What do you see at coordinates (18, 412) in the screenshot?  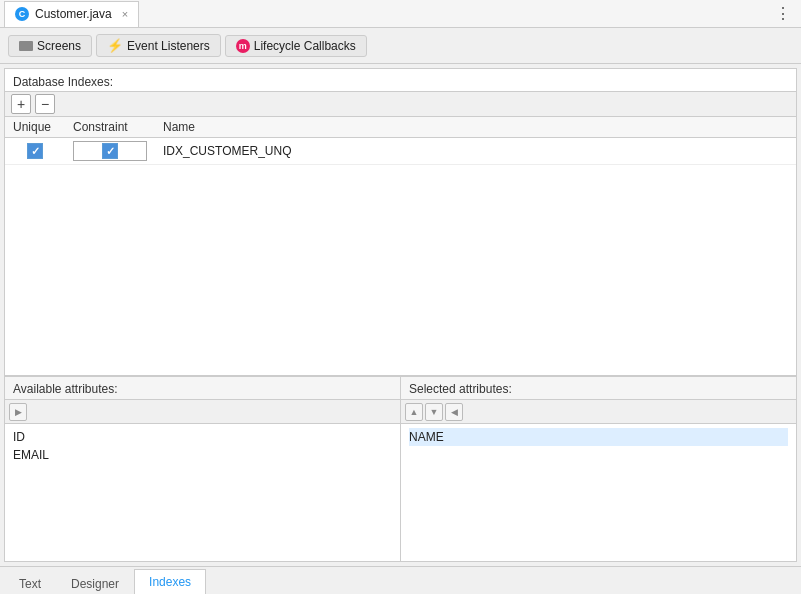 I see `move-right-button: ▶` at bounding box center [18, 412].